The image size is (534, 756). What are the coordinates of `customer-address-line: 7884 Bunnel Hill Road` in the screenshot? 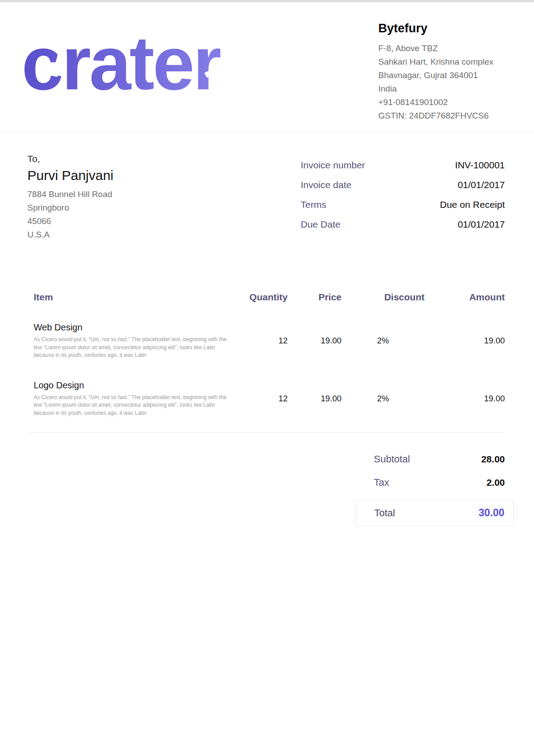 It's located at (70, 194).